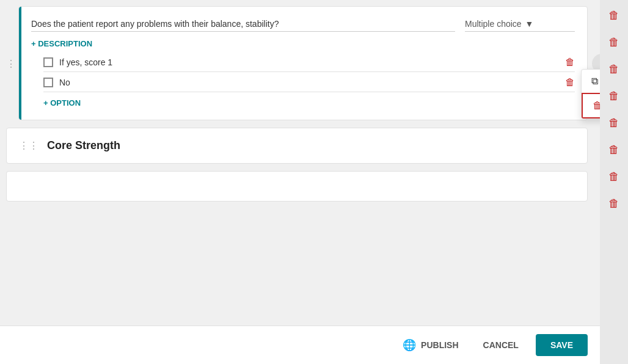 The width and height of the screenshot is (628, 364). Describe the element at coordinates (303, 26) in the screenshot. I see `question-header: Does the patient report any problems wit…` at that location.